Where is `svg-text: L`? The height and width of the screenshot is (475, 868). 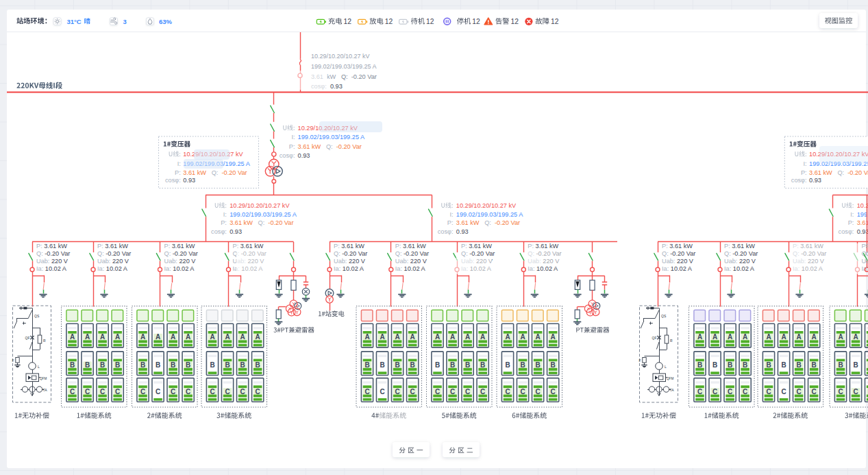
svg-text: L is located at coordinates (38, 367).